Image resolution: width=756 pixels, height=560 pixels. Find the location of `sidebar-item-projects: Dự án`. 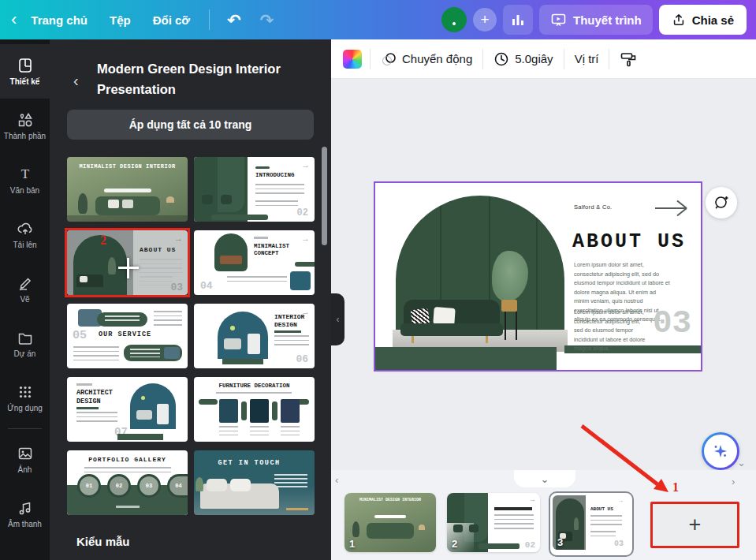

sidebar-item-projects: Dự án is located at coordinates (25, 344).